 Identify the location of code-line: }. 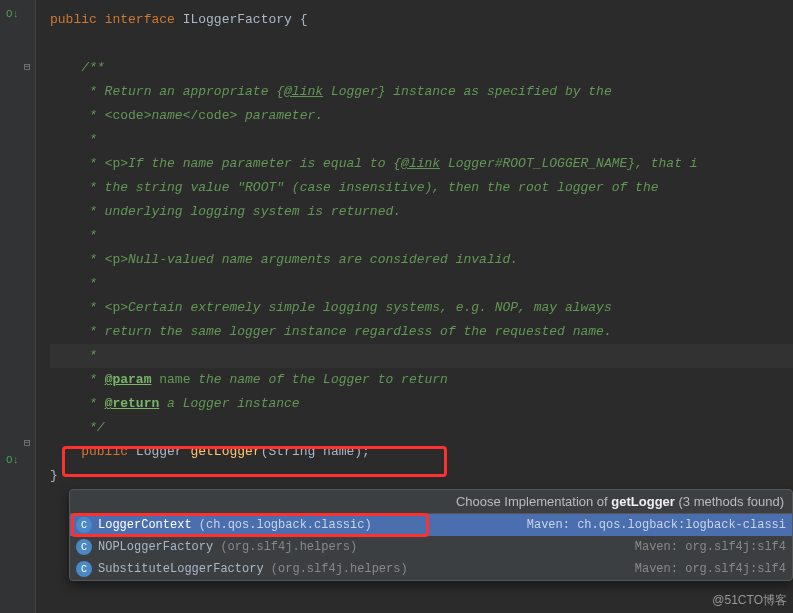
(422, 476).